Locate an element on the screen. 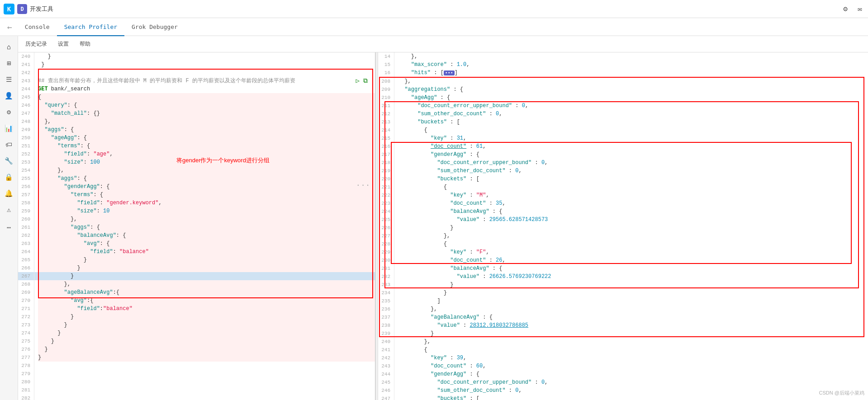  tab-console: Console is located at coordinates (37, 27).